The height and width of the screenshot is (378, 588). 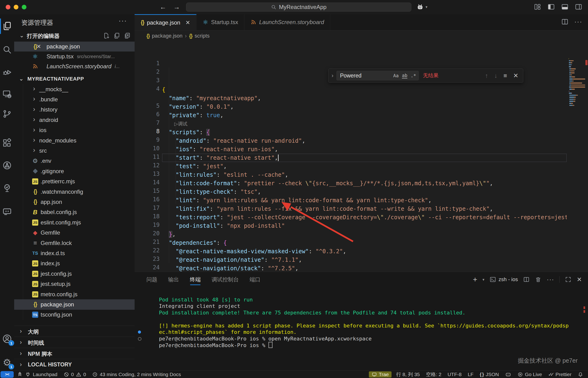 I want to click on file-item-index.js: JS index.js, so click(x=75, y=264).